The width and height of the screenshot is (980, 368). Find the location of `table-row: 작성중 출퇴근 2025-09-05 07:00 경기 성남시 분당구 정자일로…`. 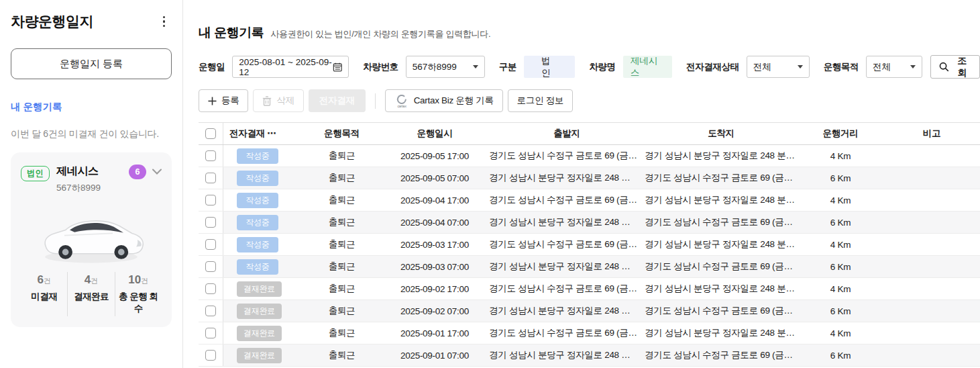

table-row: 작성중 출퇴근 2025-09-05 07:00 경기 성남시 분당구 정자일로… is located at coordinates (589, 179).